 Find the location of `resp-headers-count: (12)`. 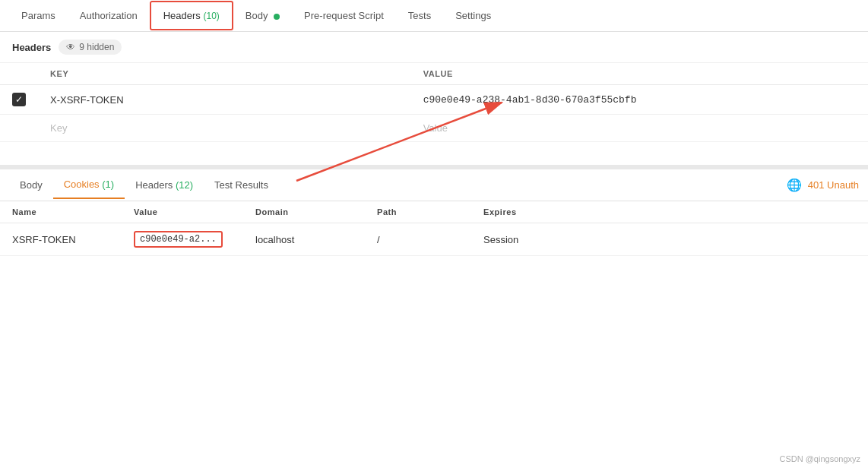

resp-headers-count: (12) is located at coordinates (184, 185).